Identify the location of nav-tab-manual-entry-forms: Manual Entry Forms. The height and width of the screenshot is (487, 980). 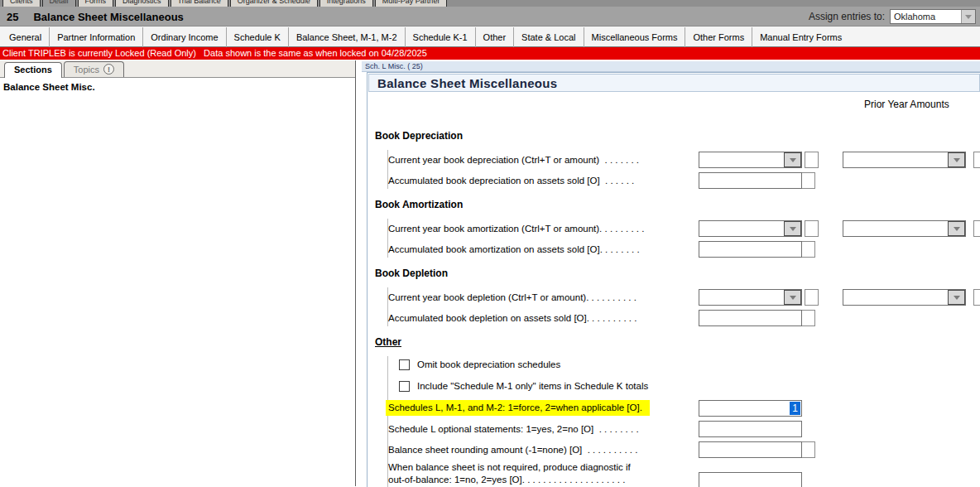
(800, 37).